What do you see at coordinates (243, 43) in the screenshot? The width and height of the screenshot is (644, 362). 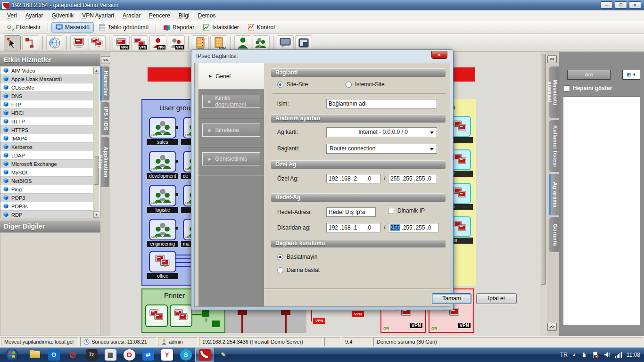 I see `user-tool-button` at bounding box center [243, 43].